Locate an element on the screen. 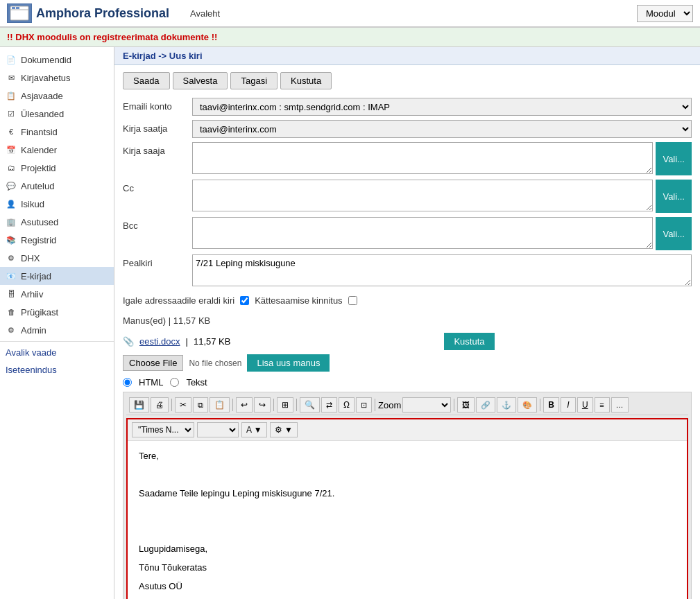 Image resolution: width=700 pixels, height=599 pixels. cc-label: Cc is located at coordinates (157, 186).